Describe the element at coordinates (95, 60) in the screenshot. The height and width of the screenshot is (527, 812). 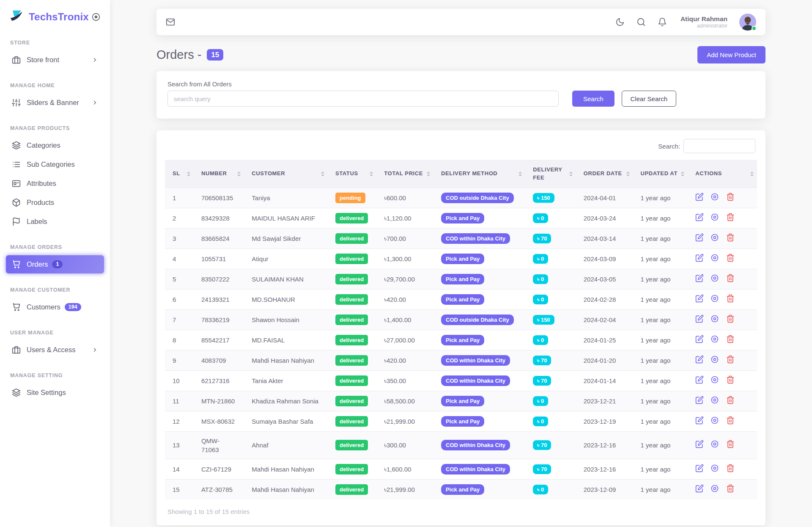
I see `chevron-right-icon` at that location.